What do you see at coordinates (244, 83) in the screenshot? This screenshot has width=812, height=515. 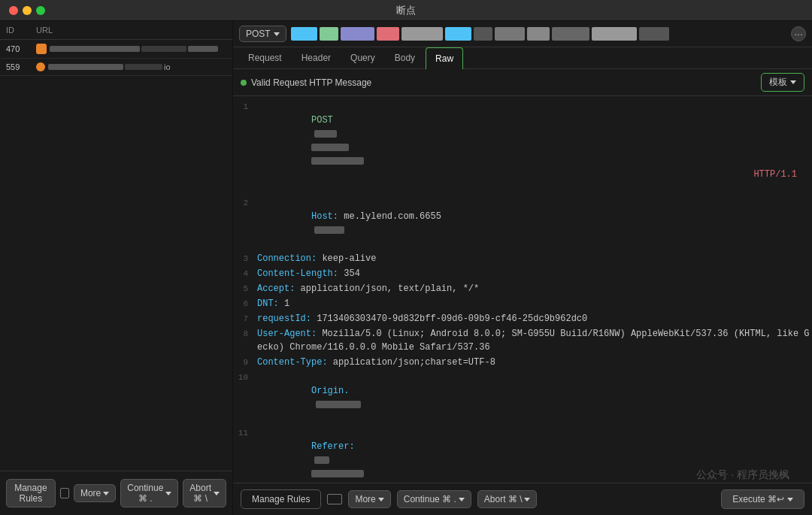 I see `valid-dot-icon` at bounding box center [244, 83].